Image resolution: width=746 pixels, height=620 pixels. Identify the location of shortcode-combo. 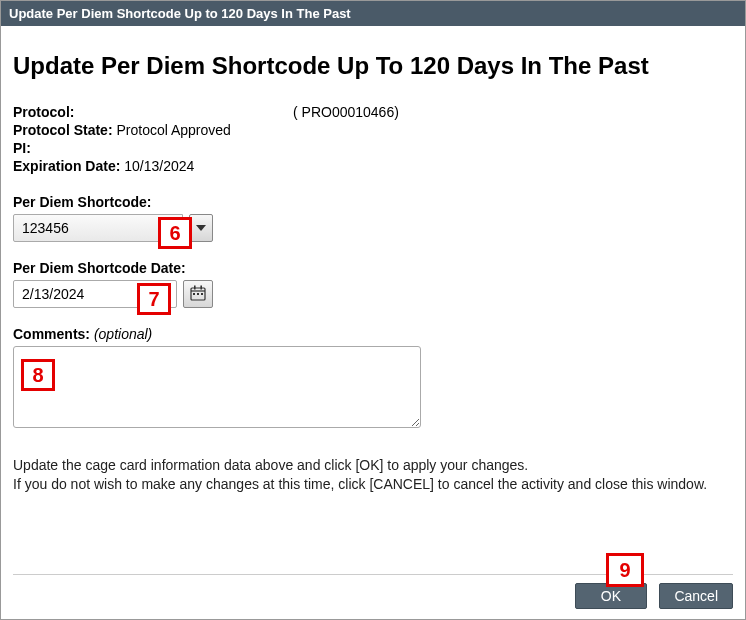
(113, 228).